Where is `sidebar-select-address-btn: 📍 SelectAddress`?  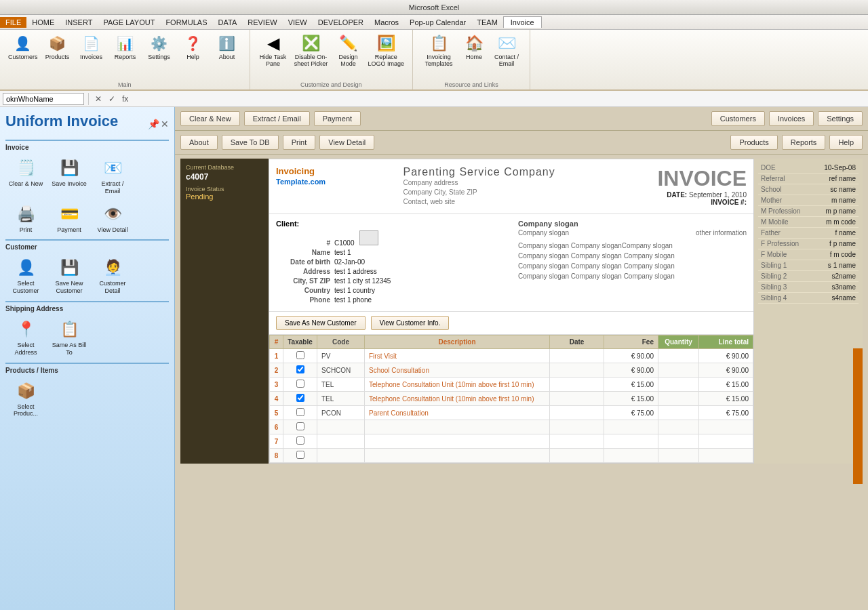
sidebar-select-address-btn: 📍 SelectAddress is located at coordinates (26, 337).